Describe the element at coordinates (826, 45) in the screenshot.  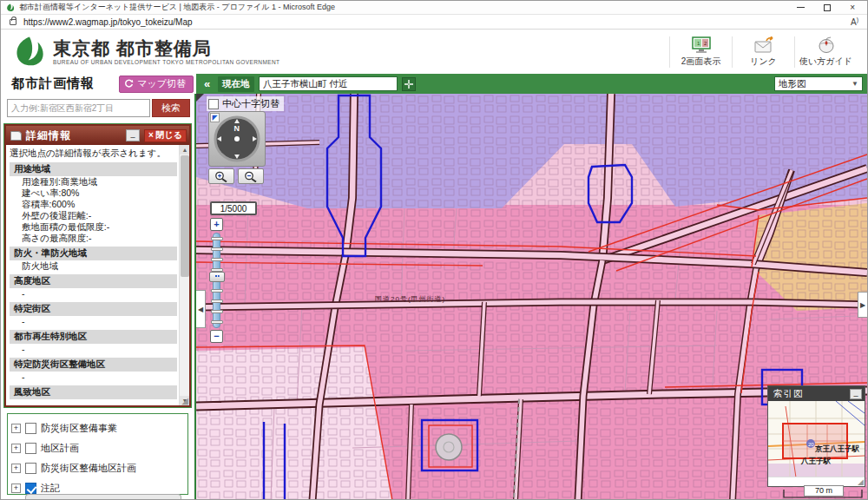
I see `mouse-icon` at that location.